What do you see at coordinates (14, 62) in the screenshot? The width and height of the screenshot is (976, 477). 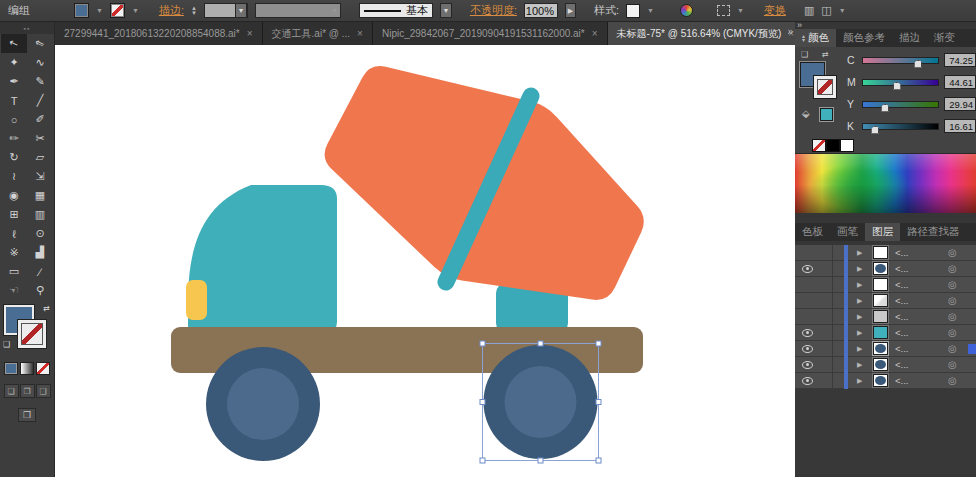 I see `magic-wand-tool: ✦` at bounding box center [14, 62].